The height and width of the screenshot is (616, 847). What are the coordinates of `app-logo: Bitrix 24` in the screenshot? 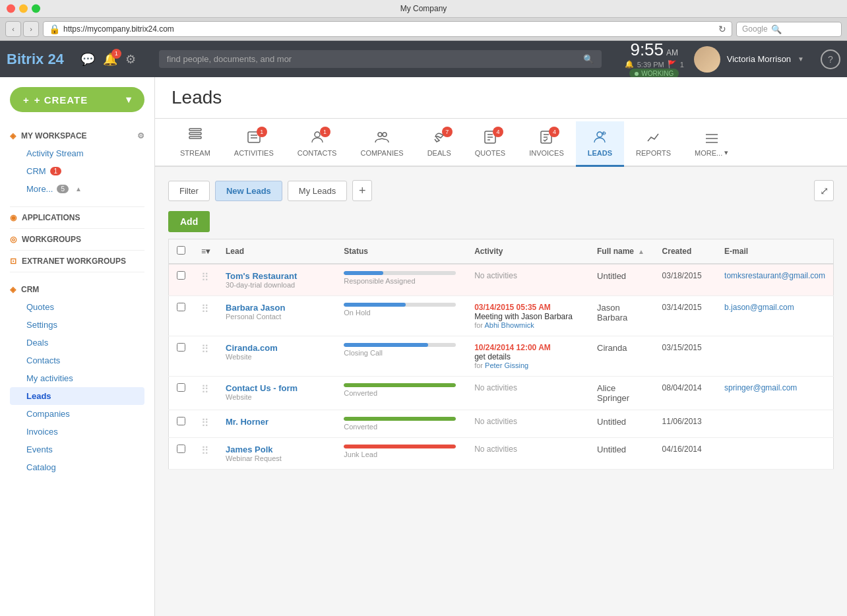 It's located at (36, 59).